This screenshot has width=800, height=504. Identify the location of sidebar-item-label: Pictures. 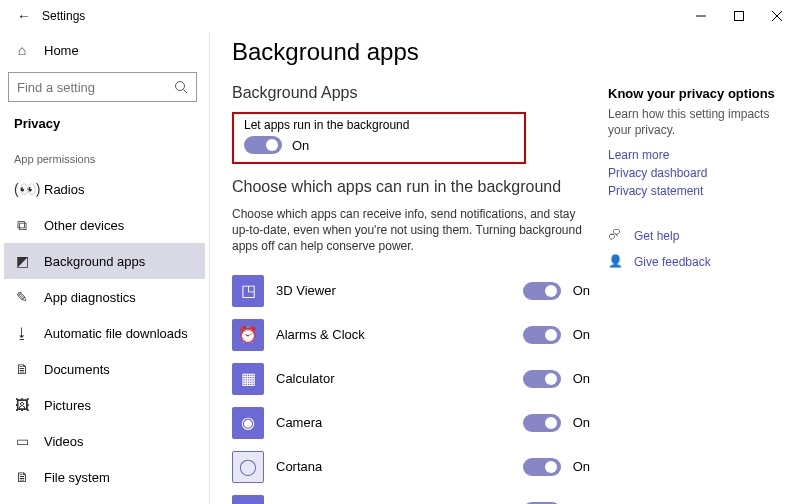
(68, 406).